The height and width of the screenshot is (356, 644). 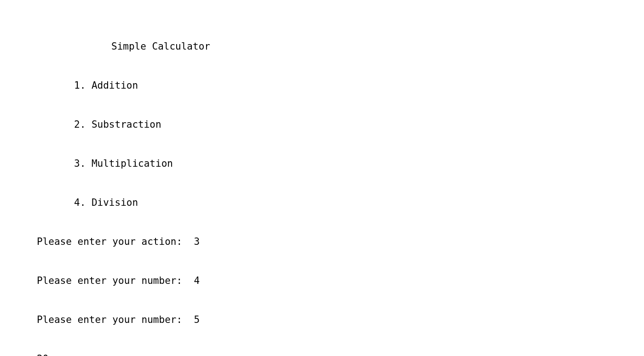 What do you see at coordinates (322, 281) in the screenshot?
I see `prompt-number-line: Please enter your number: 4` at bounding box center [322, 281].